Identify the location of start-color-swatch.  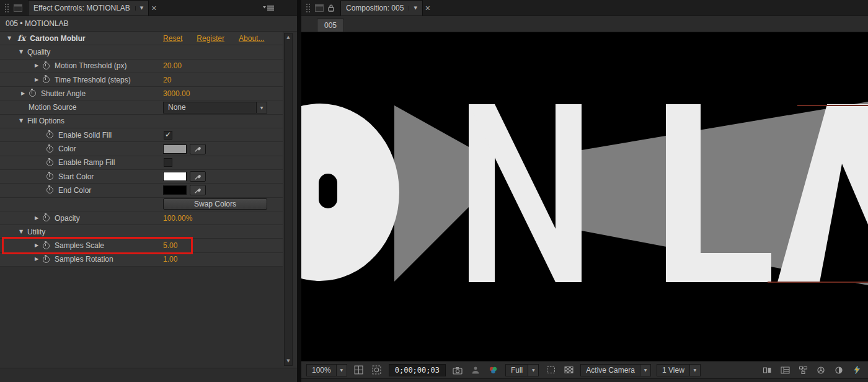
(175, 176).